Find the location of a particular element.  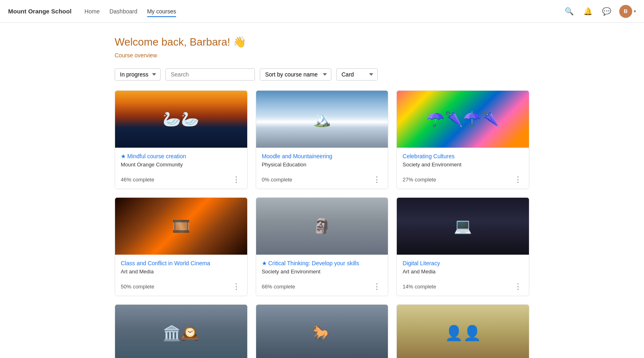

course-card-2: 🏔️ Moodle and Mountaineering Physical Ed… is located at coordinates (322, 140).